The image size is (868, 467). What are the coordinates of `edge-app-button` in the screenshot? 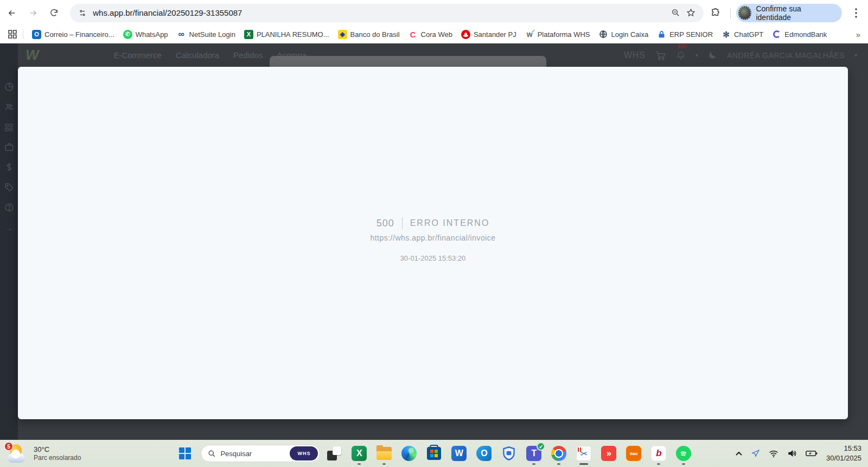 It's located at (409, 453).